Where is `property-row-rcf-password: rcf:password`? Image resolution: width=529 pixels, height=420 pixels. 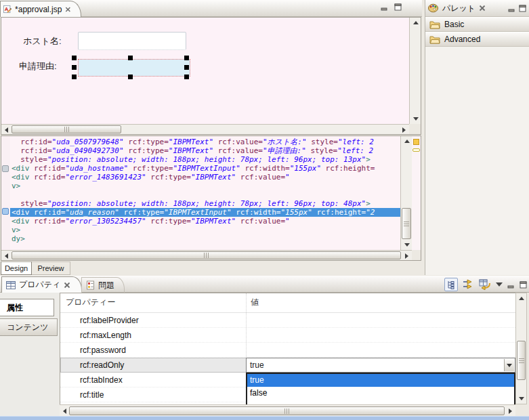 property-row-rcf-password: rcf:password is located at coordinates (288, 350).